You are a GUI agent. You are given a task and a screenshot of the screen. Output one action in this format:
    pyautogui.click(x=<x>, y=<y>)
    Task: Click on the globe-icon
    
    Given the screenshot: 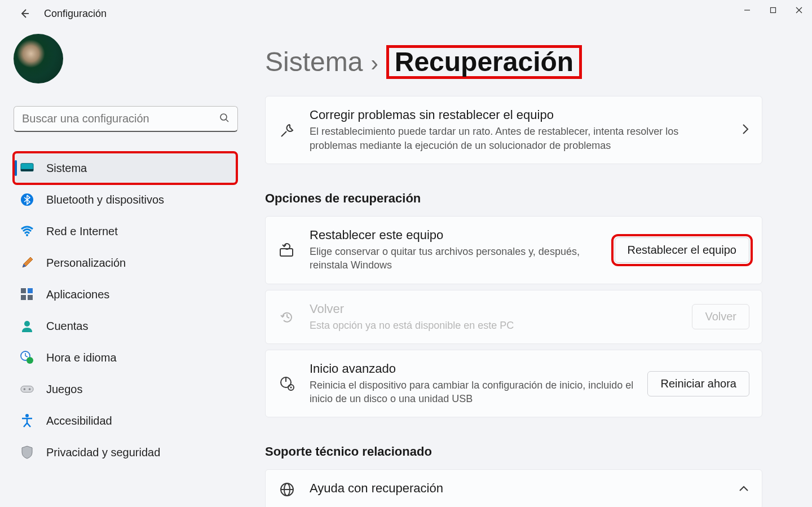 What is the action you would take?
    pyautogui.click(x=287, y=490)
    